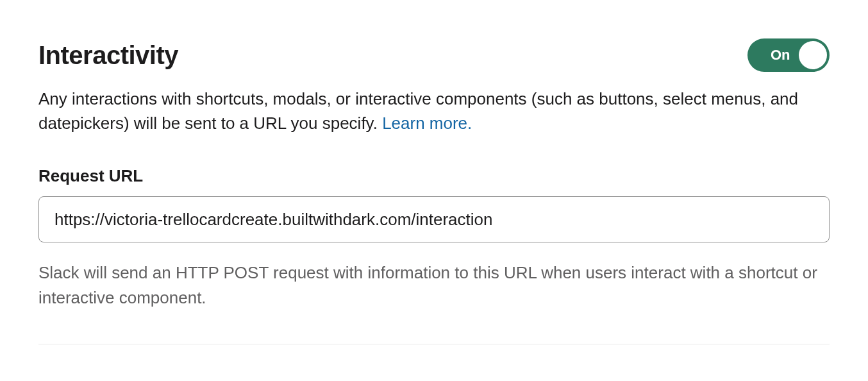 This screenshot has width=868, height=381. What do you see at coordinates (813, 55) in the screenshot?
I see `toggle-knob-icon` at bounding box center [813, 55].